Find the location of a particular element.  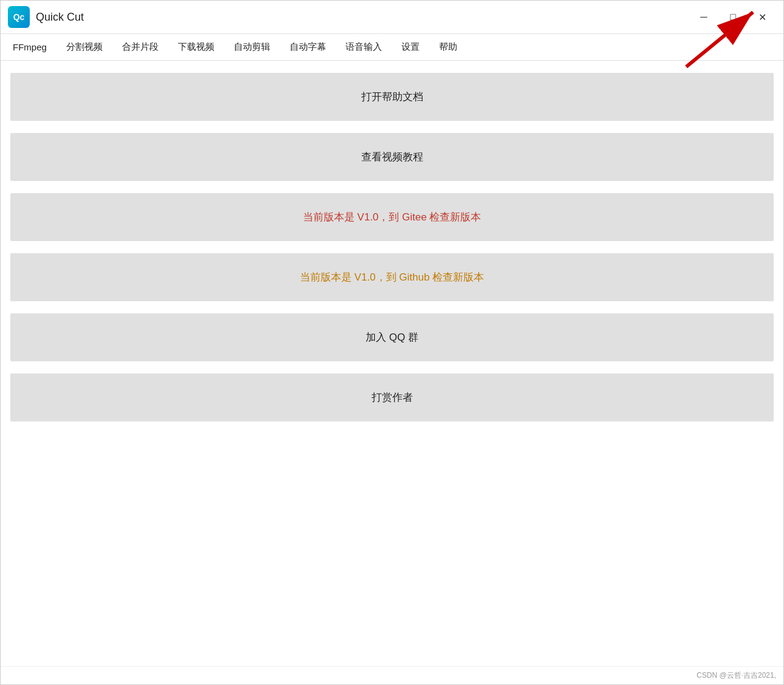

menu-item-download: 下载视频 is located at coordinates (196, 47).